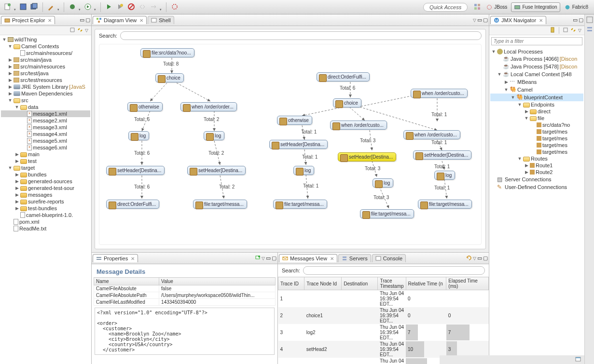 The height and width of the screenshot is (364, 594). I want to click on messages-tab: Messages View ✕, so click(308, 258).